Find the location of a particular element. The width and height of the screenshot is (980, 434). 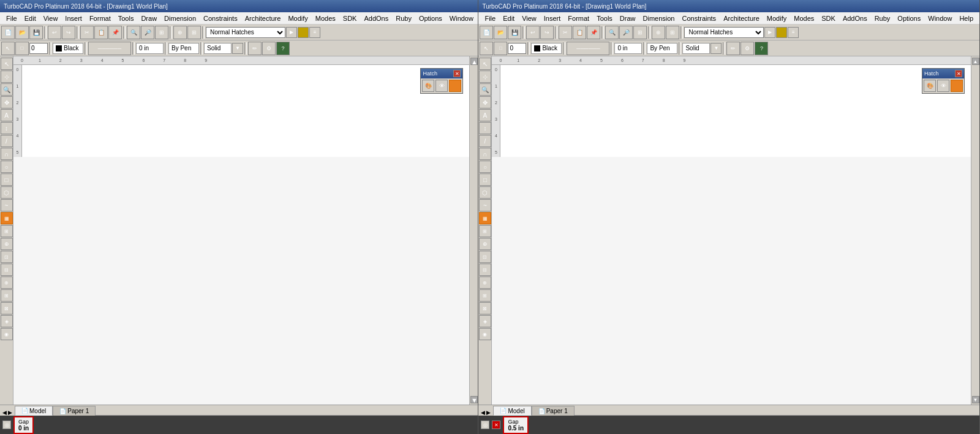

tool-snap2: ⊟ is located at coordinates (7, 270).